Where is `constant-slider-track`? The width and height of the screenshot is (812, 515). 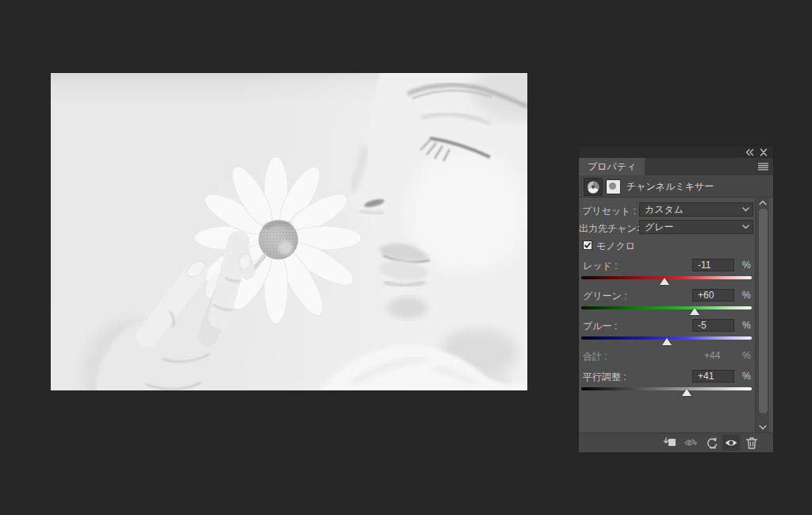
constant-slider-track is located at coordinates (666, 389).